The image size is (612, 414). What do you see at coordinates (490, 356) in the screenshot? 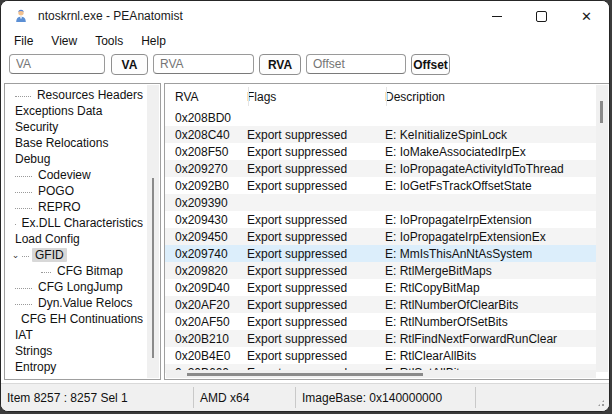
I see `cell-description: E: RtlClearAllBits` at bounding box center [490, 356].